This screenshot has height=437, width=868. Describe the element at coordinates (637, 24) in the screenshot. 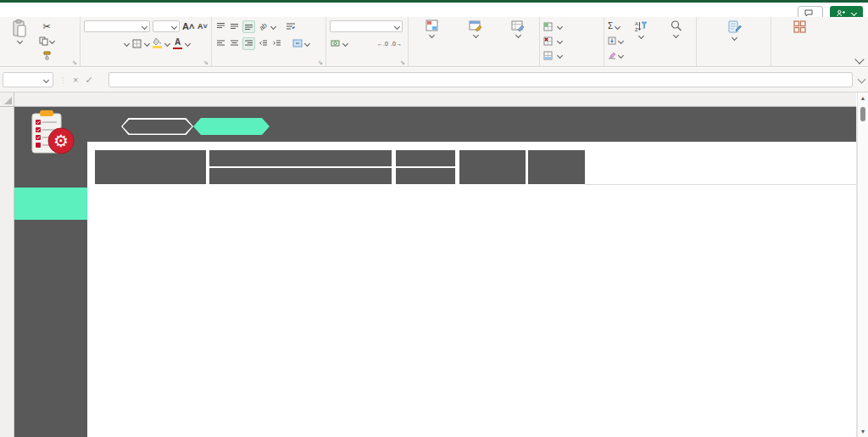

I see `svg-text: A` at that location.